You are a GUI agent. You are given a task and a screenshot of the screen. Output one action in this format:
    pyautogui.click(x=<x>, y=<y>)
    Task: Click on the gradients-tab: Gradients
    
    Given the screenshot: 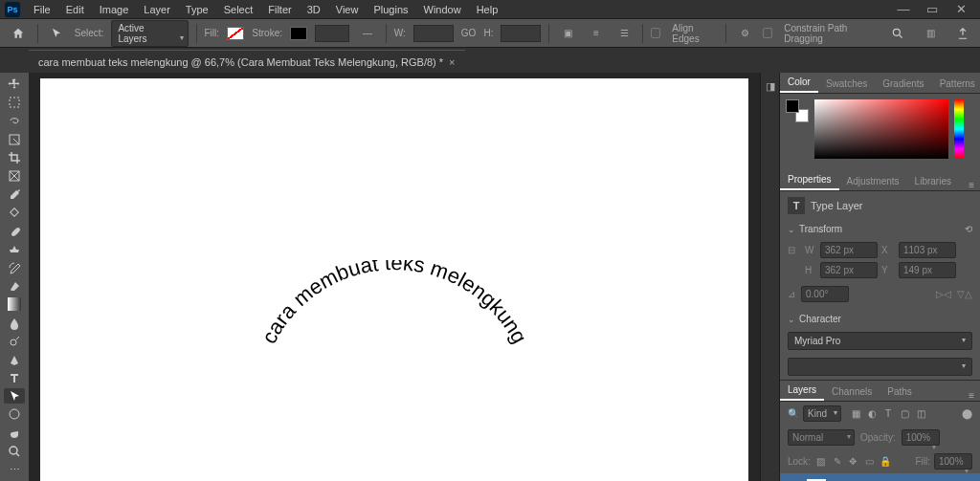 What is the action you would take?
    pyautogui.click(x=903, y=84)
    